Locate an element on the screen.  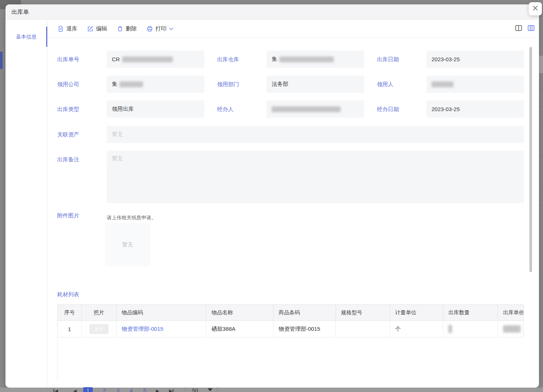
company-field: 集 is located at coordinates (155, 84).